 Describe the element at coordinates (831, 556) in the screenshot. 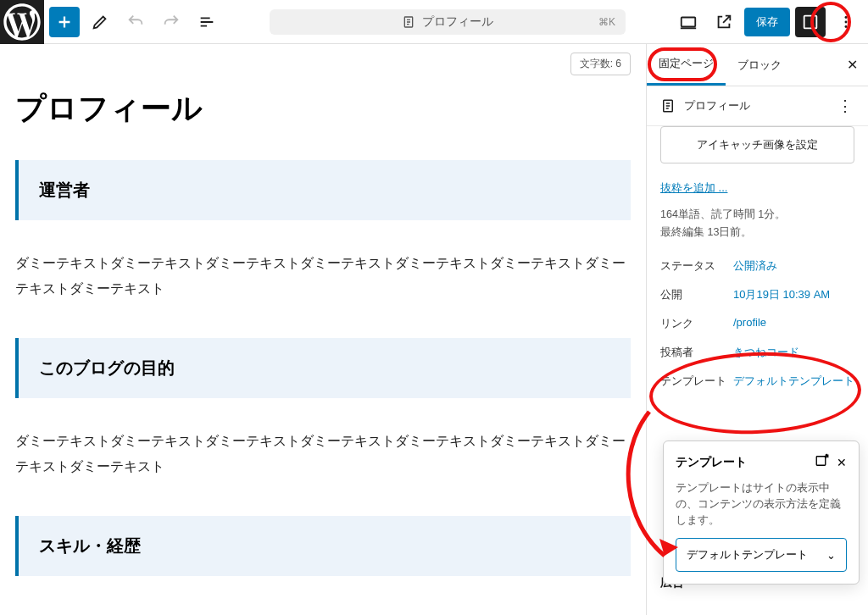

I see `chevron-down-icon: ⌄` at that location.